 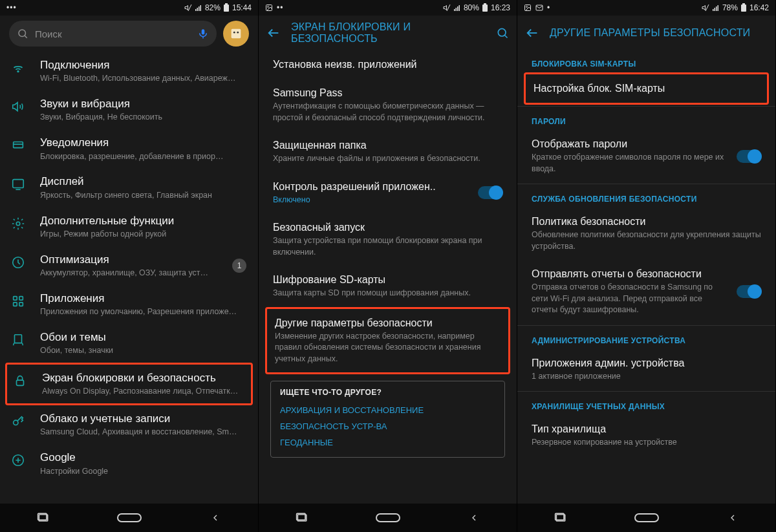 I want to click on item-subtitle: Игры, Режим работы одной рукой, so click(x=144, y=234).